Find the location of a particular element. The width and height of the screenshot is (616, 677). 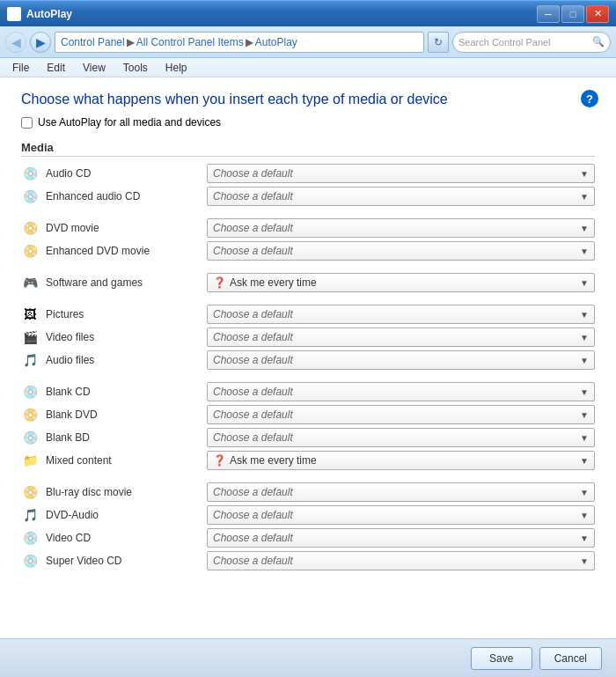

help-icon: ? is located at coordinates (590, 99).